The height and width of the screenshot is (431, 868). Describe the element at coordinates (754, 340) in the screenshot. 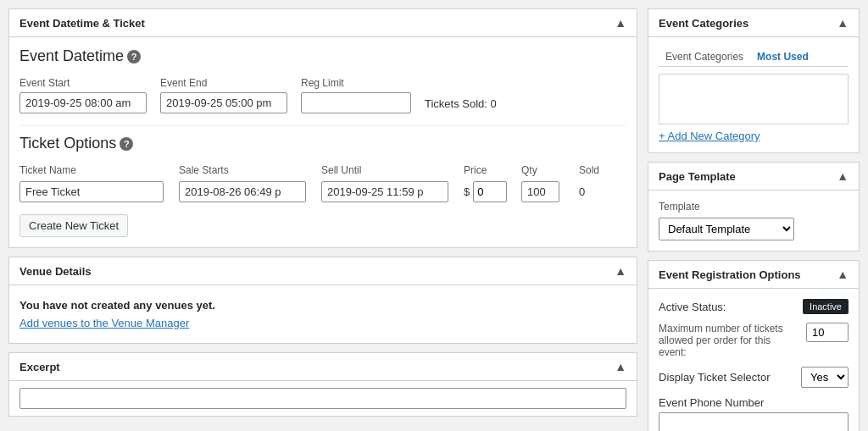

I see `max-tickets-row: Maximum number of tickets allowed per or…` at that location.